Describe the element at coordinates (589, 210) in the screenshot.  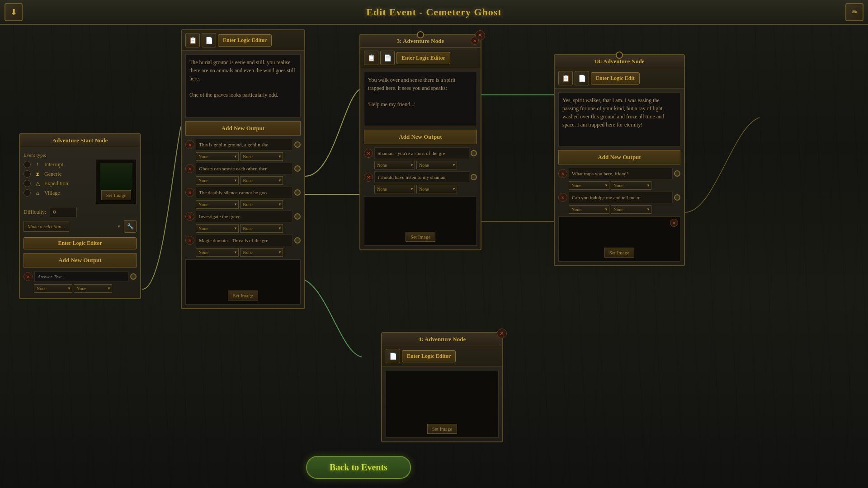
I see `node18-select-2a: None` at that location.